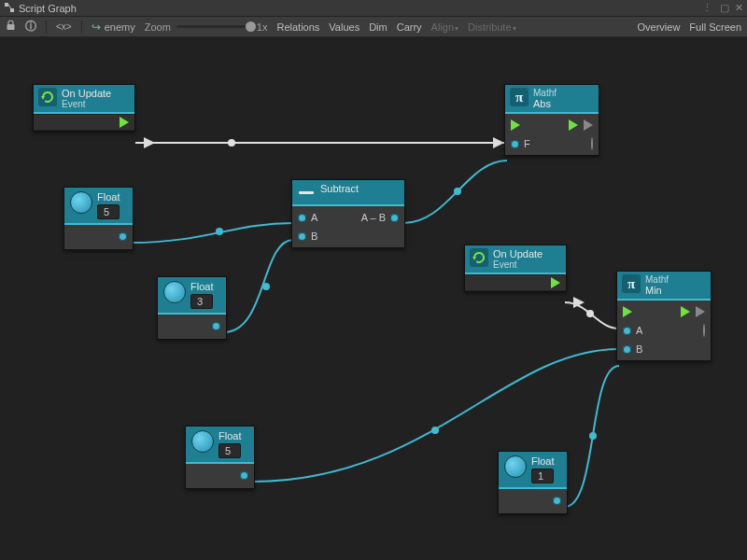 The width and height of the screenshot is (747, 560). I want to click on node-mathf-min: π Mathf Min A B, so click(664, 315).